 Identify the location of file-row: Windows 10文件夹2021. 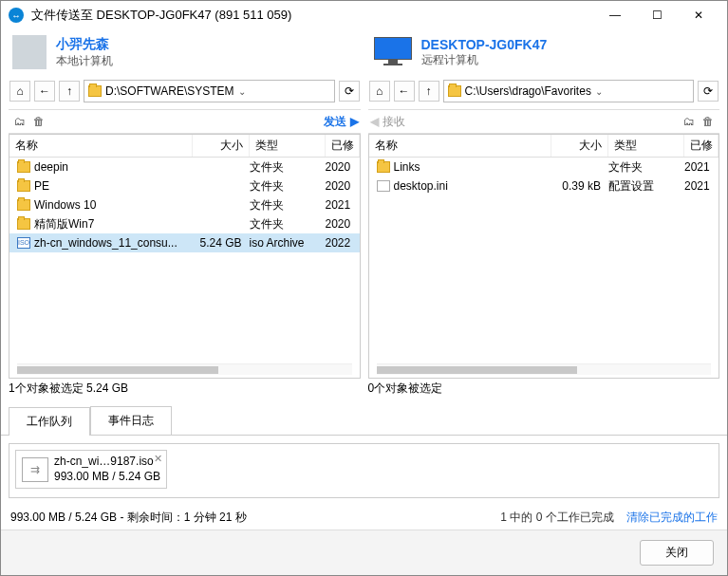
(184, 205).